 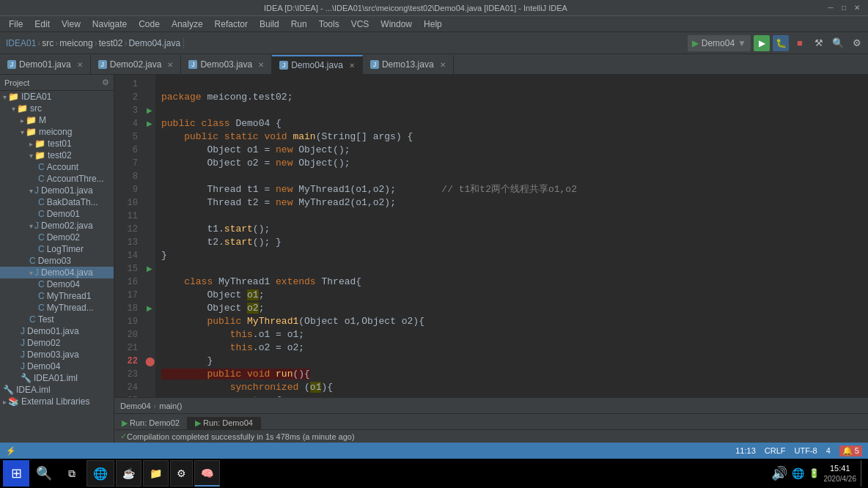 I want to click on start-button: ⊞, so click(x=16, y=473).